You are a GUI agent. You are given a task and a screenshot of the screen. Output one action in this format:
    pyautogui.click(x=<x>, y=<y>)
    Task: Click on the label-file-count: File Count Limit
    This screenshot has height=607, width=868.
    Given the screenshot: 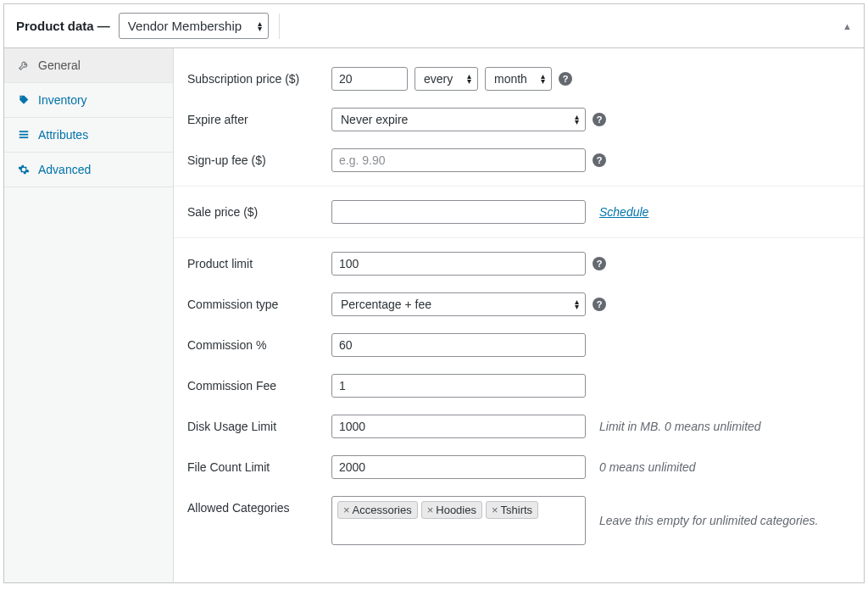 What is the action you would take?
    pyautogui.click(x=259, y=465)
    